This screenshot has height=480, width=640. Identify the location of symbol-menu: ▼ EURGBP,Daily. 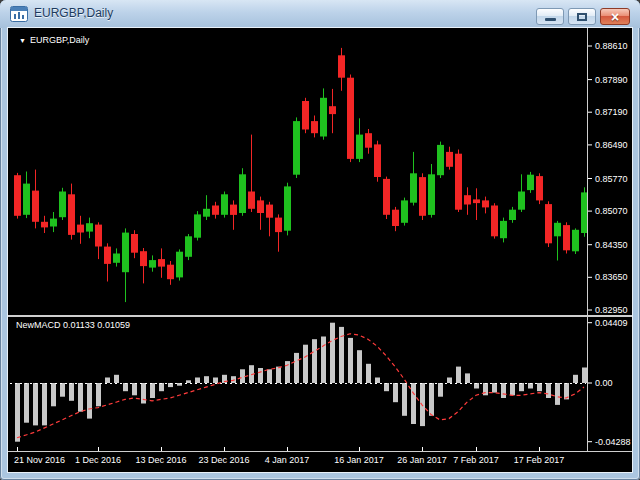
(54, 40).